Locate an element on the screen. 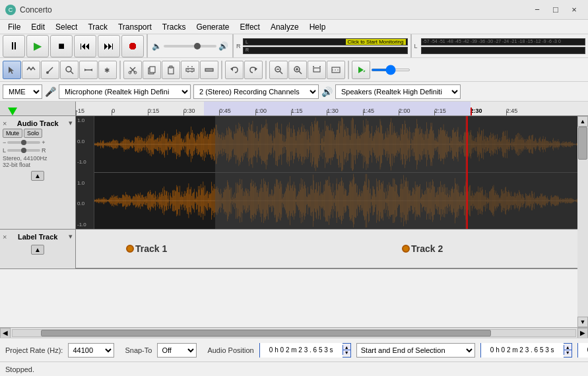 Image resolution: width=588 pixels, height=376 pixels. zoom-selection-button is located at coordinates (317, 70).